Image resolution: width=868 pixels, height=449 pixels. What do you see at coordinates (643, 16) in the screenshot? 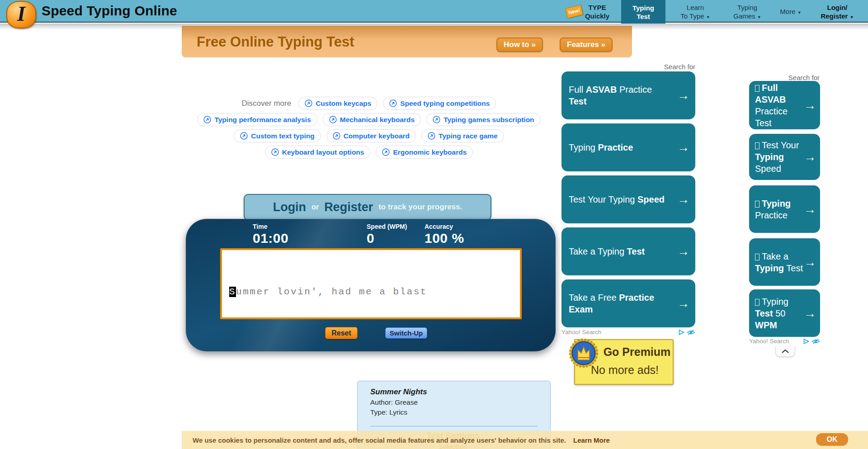
I see `nav-typing-test-line2: Test` at bounding box center [643, 16].